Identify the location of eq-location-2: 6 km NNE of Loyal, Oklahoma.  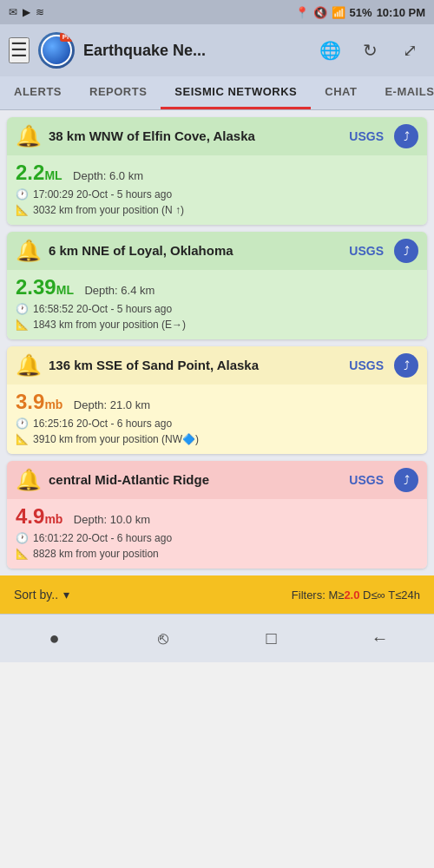
(195, 251).